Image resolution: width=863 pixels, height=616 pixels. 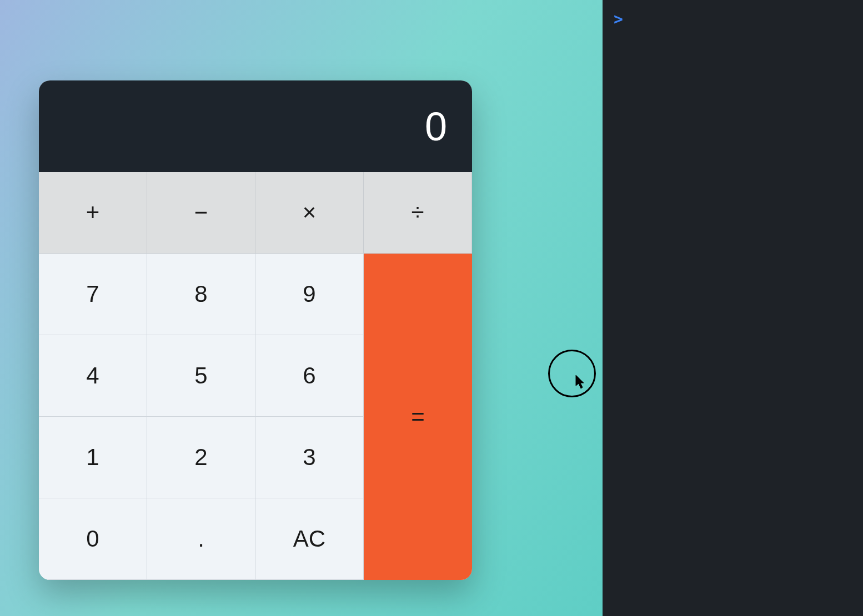 I want to click on console-prompt: >, so click(x=619, y=19).